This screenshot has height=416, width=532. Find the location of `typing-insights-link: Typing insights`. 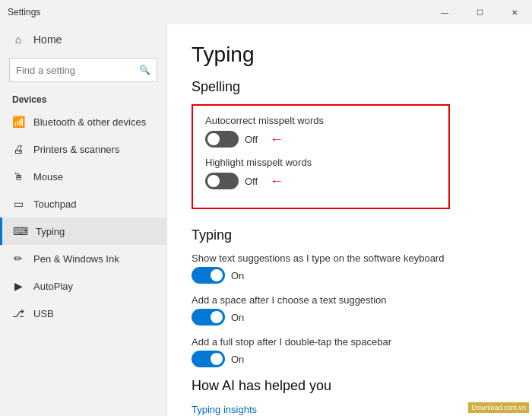

typing-insights-link: Typing insights is located at coordinates (224, 409).